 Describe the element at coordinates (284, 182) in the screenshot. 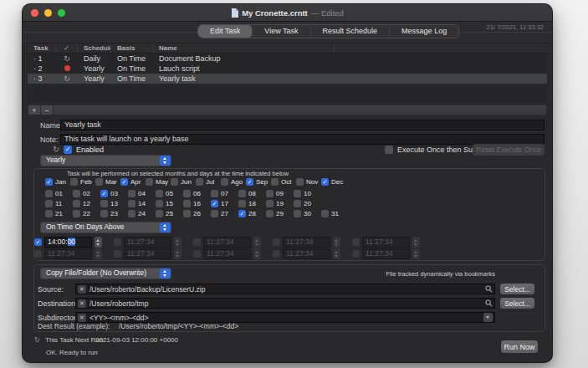

I see `month-oct: Oct` at that location.